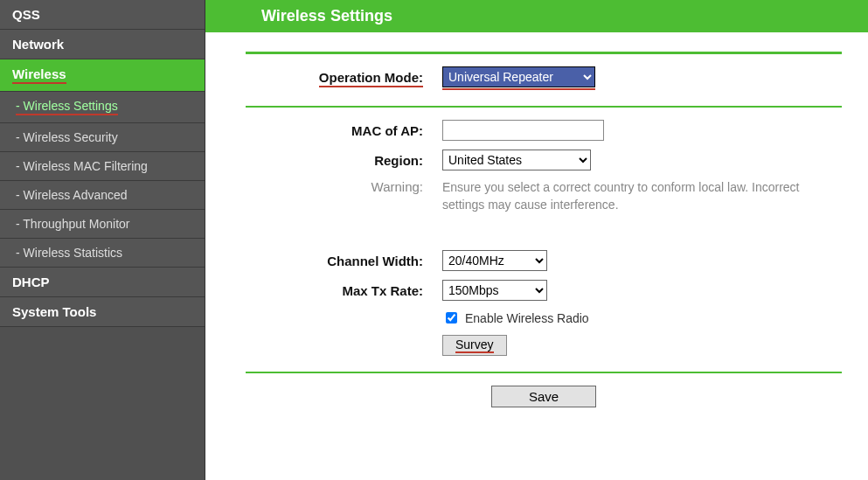 The width and height of the screenshot is (868, 480). Describe the element at coordinates (102, 108) in the screenshot. I see `nav-wireless-settings: - Wireless Settings` at that location.